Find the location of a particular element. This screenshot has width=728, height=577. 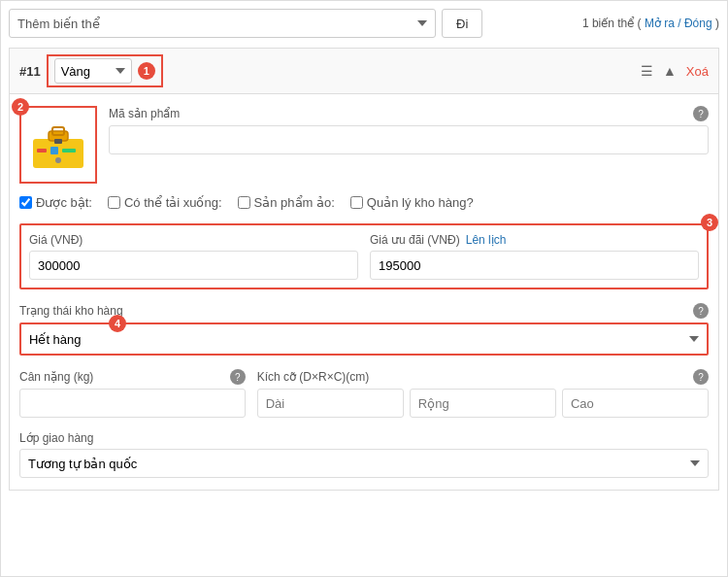

duoc-bat-label: Được bật: is located at coordinates (64, 202).